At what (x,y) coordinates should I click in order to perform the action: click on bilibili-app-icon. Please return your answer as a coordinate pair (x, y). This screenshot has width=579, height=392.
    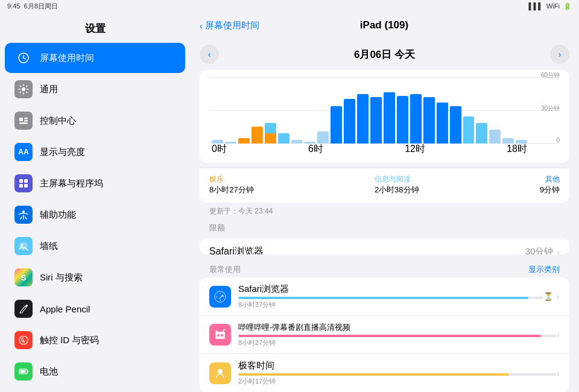
    Looking at the image, I should click on (220, 335).